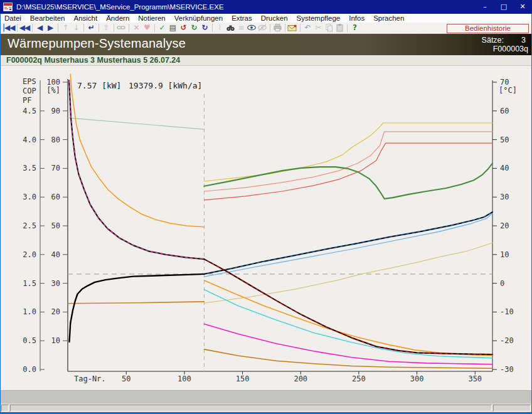  Describe the element at coordinates (56, 284) in the screenshot. I see `pct-tick-label: 30` at that location.